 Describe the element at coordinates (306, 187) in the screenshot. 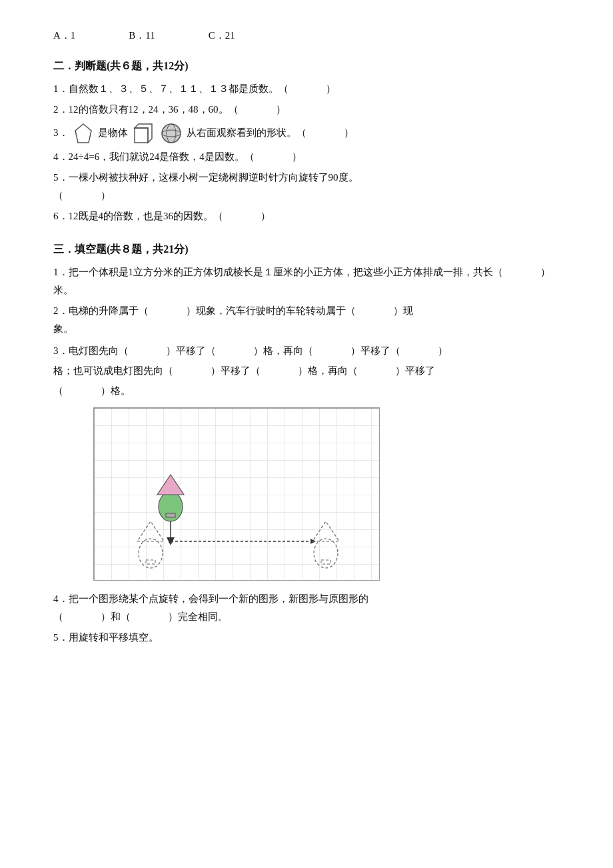

I see `q2-5: 5．一棵小树被扶种好，这棵小树一定绕树脚逆时针方向旋转了90度。 （ ）` at that location.